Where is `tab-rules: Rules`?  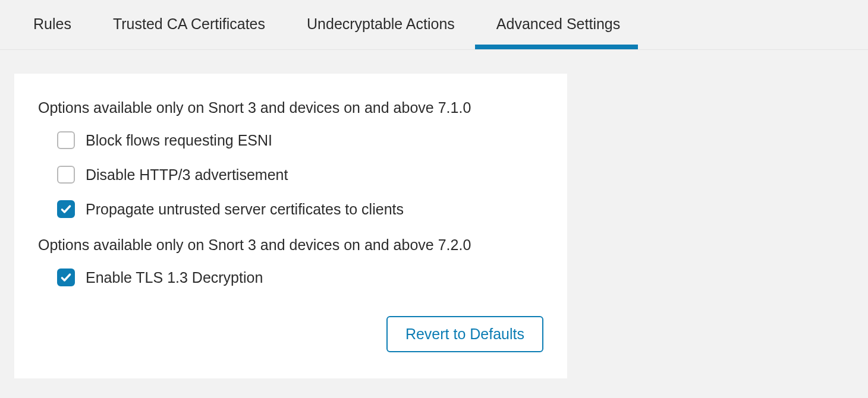 tab-rules: Rules is located at coordinates (52, 25).